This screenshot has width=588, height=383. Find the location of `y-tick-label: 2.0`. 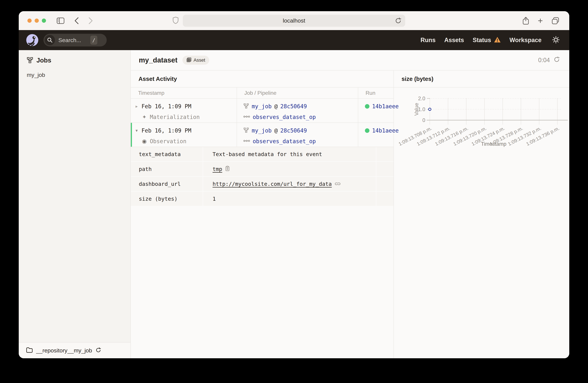

y-tick-label: 2.0 is located at coordinates (421, 99).